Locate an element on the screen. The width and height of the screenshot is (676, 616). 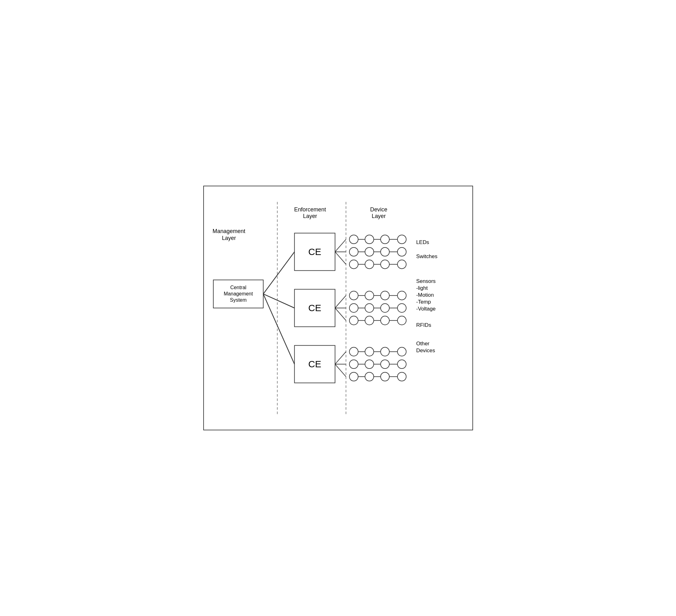
ce1-r2-n1 is located at coordinates (353, 252).